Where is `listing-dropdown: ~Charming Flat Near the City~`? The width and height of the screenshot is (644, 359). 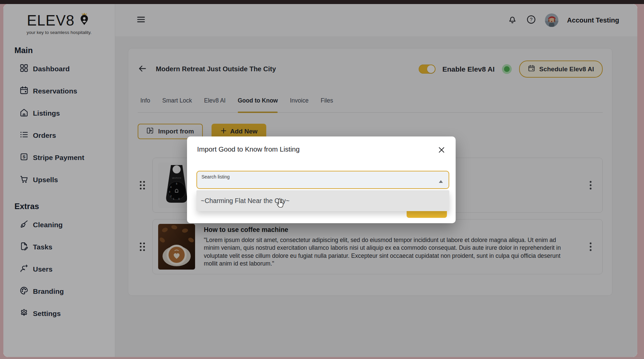 listing-dropdown: ~Charming Flat Near the City~ is located at coordinates (323, 201).